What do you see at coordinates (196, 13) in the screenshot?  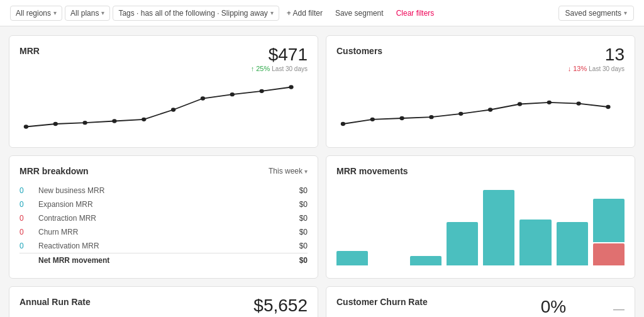 I see `filter-tags: Tags · has all of the following · Slippi…` at bounding box center [196, 13].